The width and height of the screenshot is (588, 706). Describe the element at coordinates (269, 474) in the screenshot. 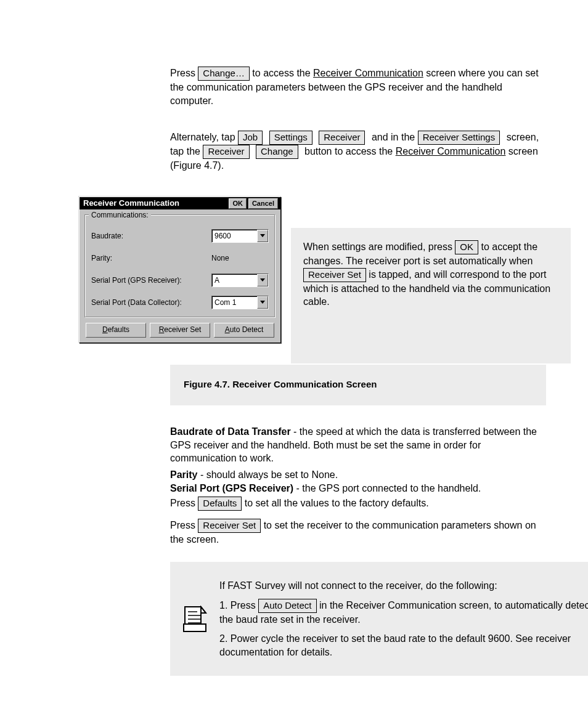

I see `text: - should always be set to None.` at that location.